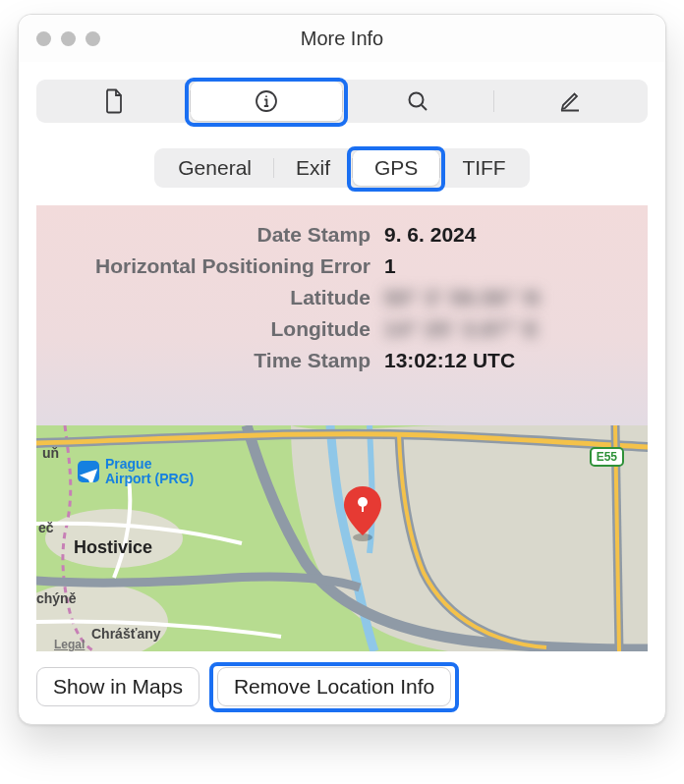 This screenshot has height=784, width=684. I want to click on meta-value: 13:02:12 UTC, so click(516, 361).